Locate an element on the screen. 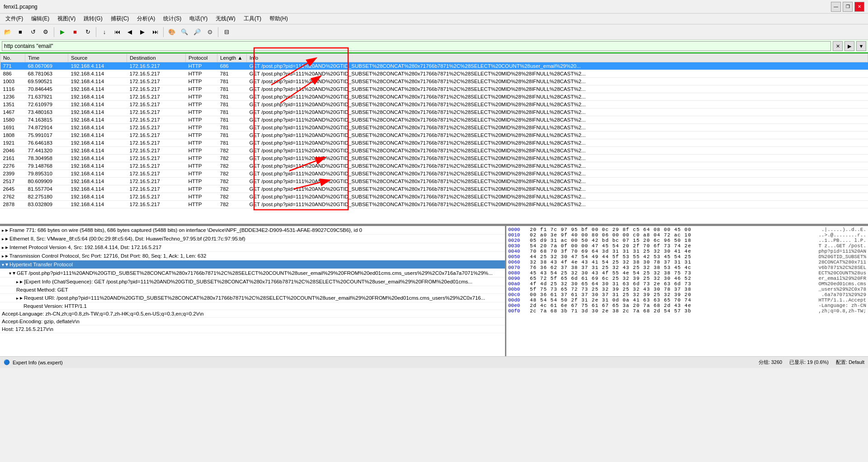 The image size is (868, 462). zoom-normal-button: ⊙ is located at coordinates (210, 32).